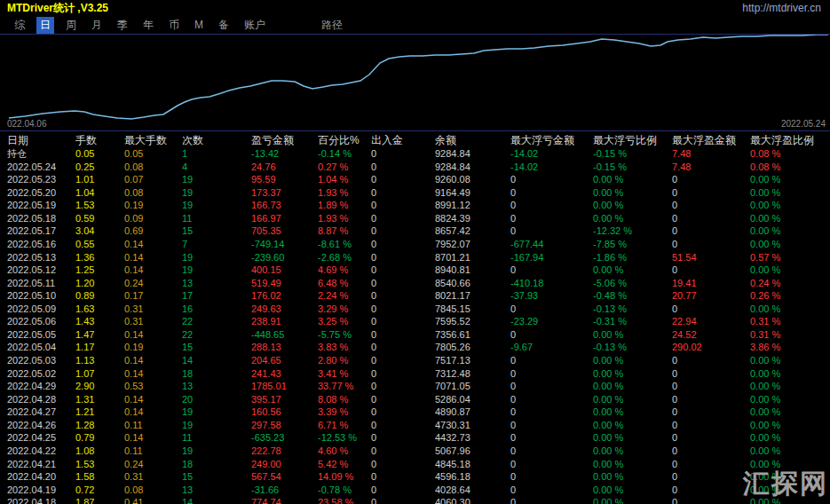 The image size is (830, 504). What do you see at coordinates (415, 412) in the screenshot?
I see `table-row: 2022.04.271.210.1419160.563.39 %04890.87…` at bounding box center [415, 412].